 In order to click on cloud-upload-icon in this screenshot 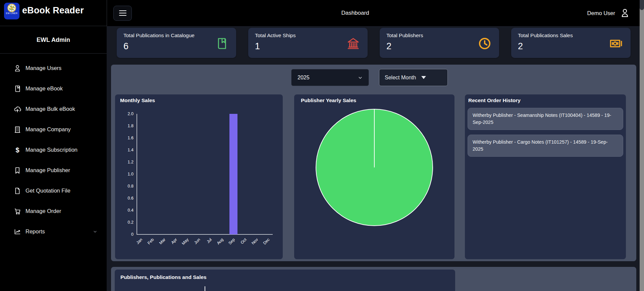, I will do `click(17, 109)`.